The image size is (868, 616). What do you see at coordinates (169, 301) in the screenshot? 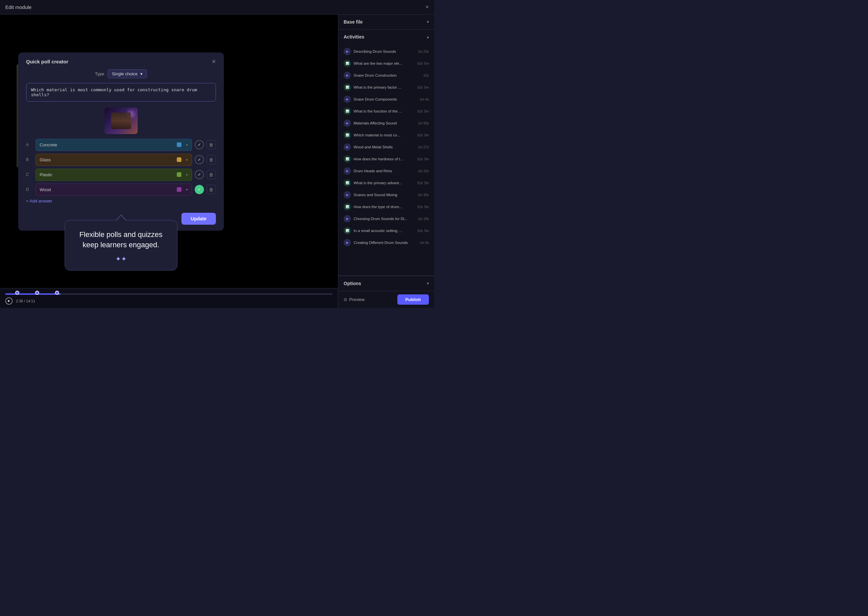
I see `timeline-controls: ▶ 2:36 / 14:11` at bounding box center [169, 301].